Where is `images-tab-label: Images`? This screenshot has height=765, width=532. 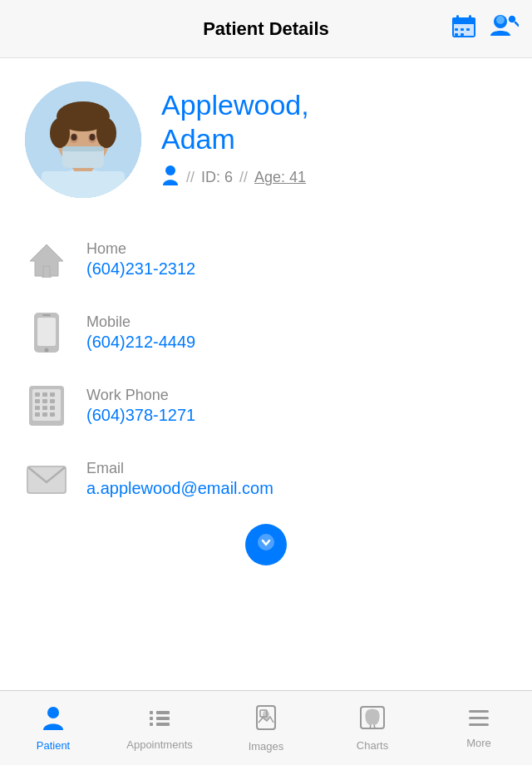 images-tab-label: Images is located at coordinates (266, 747).